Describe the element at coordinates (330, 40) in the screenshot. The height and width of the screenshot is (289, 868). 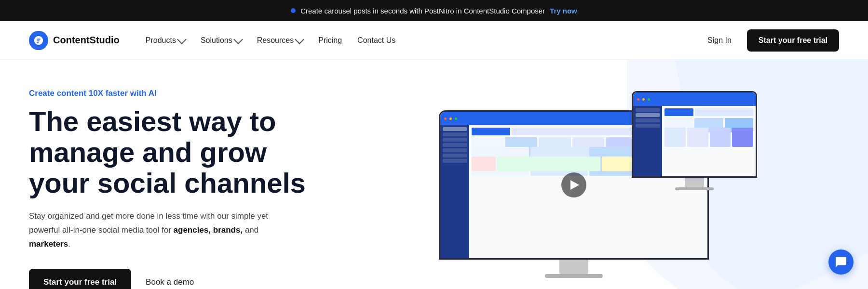
I see `nav-item-pricing: Pricing` at that location.